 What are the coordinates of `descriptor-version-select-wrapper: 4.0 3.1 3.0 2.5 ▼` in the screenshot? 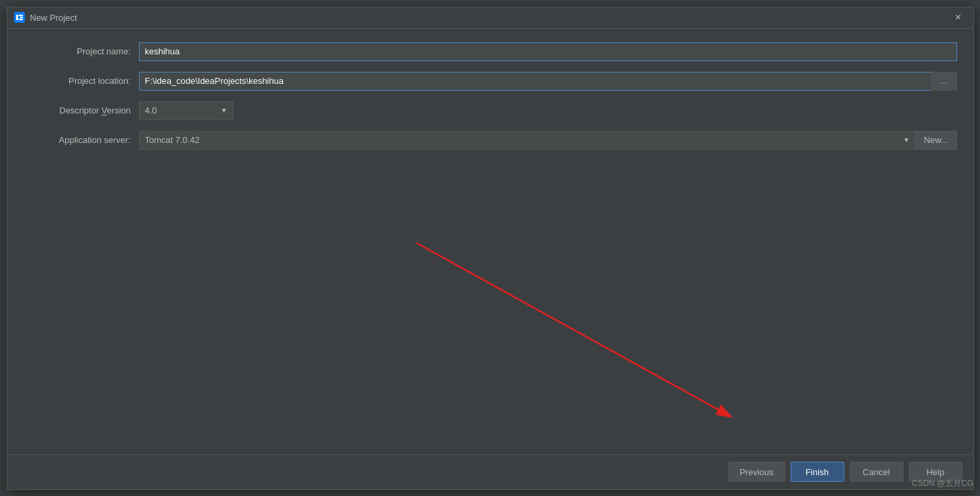 It's located at (186, 111).